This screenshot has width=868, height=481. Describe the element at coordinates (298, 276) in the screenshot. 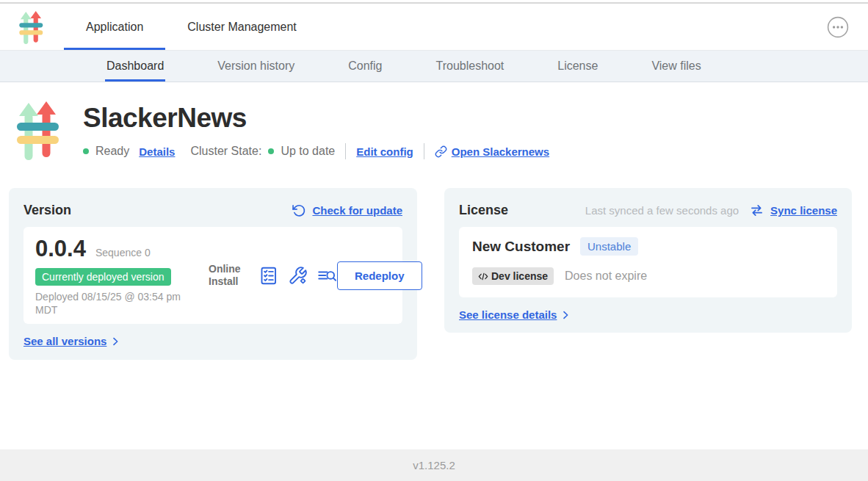

I see `config-wrench-icon` at that location.